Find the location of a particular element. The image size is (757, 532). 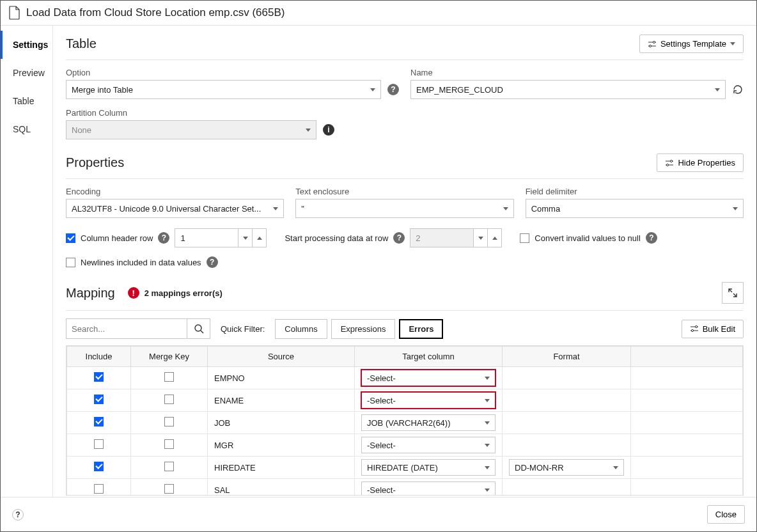

search-input is located at coordinates (127, 329).